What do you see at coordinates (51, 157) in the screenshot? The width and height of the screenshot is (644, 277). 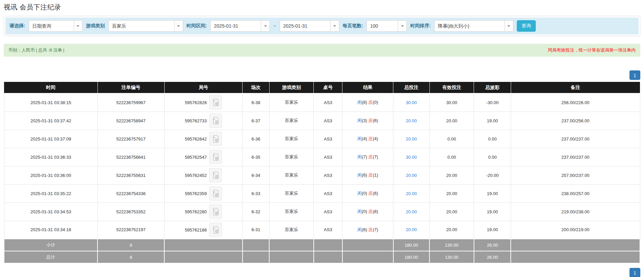 I see `bet-time-cell: 2025-01-31 03:36:33` at bounding box center [51, 157].